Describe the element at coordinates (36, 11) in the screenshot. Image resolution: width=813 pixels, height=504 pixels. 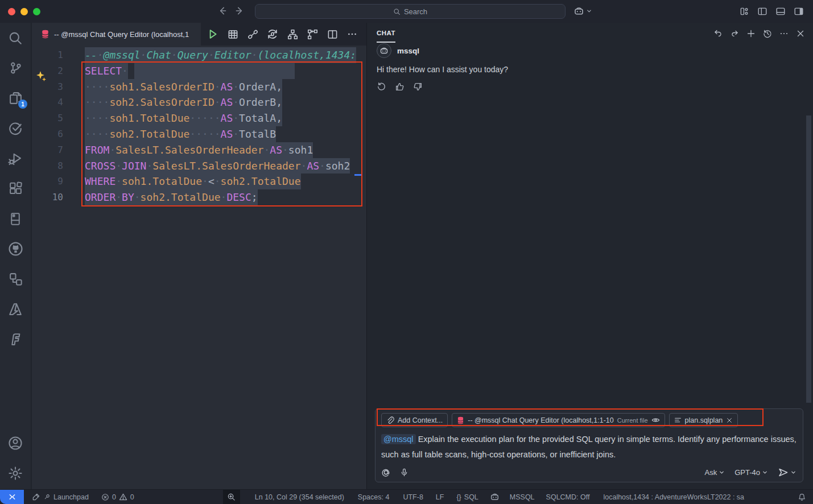
I see `zoom-window-button` at that location.